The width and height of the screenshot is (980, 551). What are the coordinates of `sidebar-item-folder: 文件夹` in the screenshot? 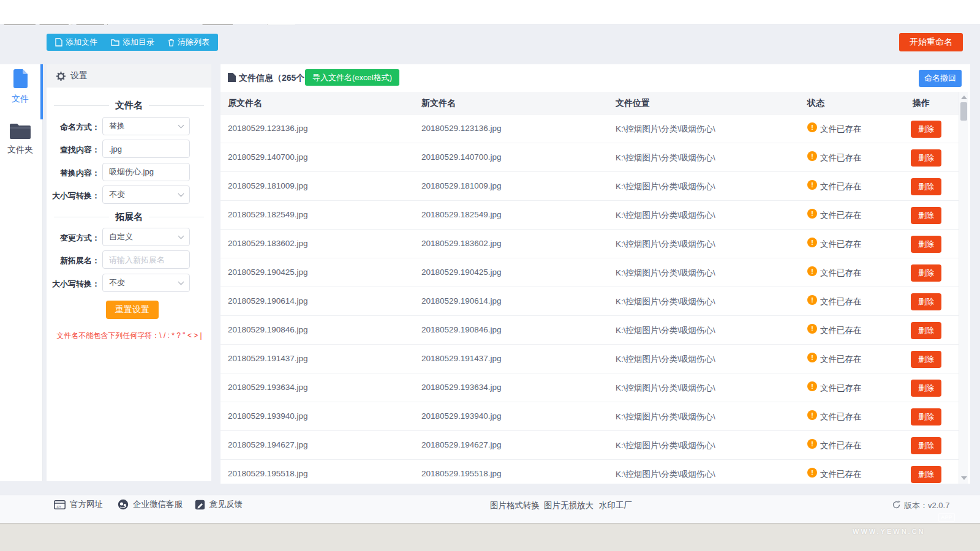 It's located at (20, 139).